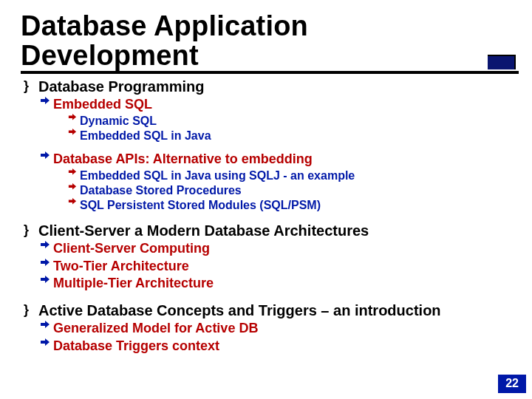  What do you see at coordinates (267, 310) in the screenshot?
I see `outline-level-1: } Active Database Concepts and Triggers …` at bounding box center [267, 310].